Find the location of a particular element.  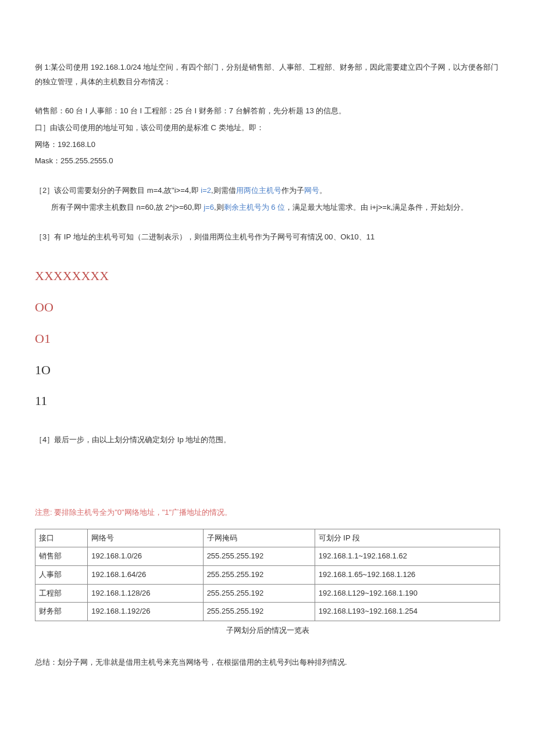

paragraph-dept-counts: 销售部：60 台 I 人事部：10 台 I 工程部：25 台 I 财务部：7 台… is located at coordinates (268, 112).